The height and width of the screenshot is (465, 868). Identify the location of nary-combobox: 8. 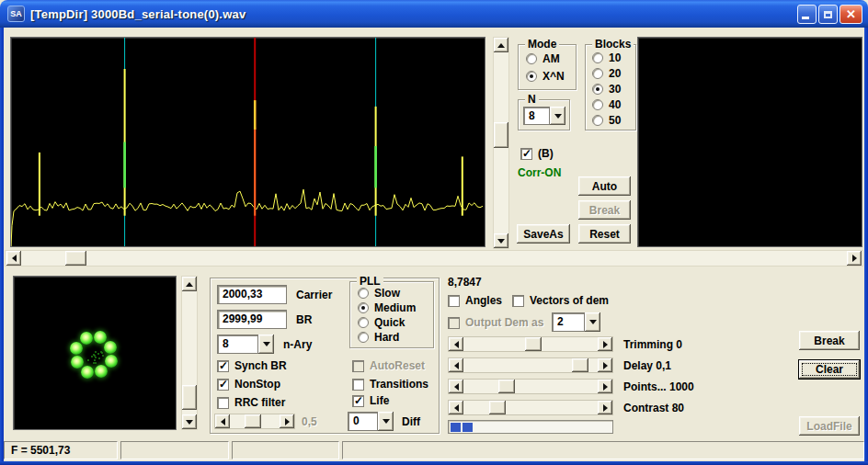
(246, 344).